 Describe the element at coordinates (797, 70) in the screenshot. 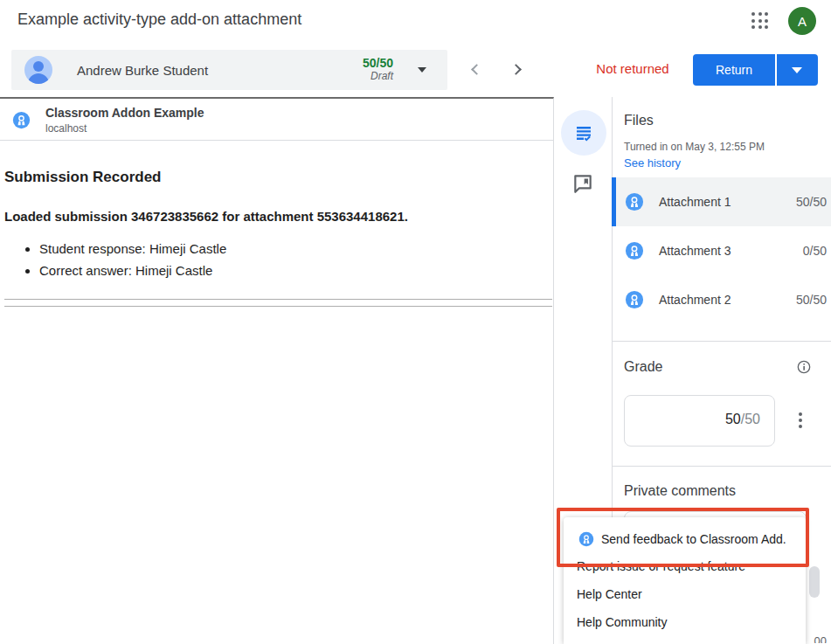

I see `return-dropdown-button` at that location.